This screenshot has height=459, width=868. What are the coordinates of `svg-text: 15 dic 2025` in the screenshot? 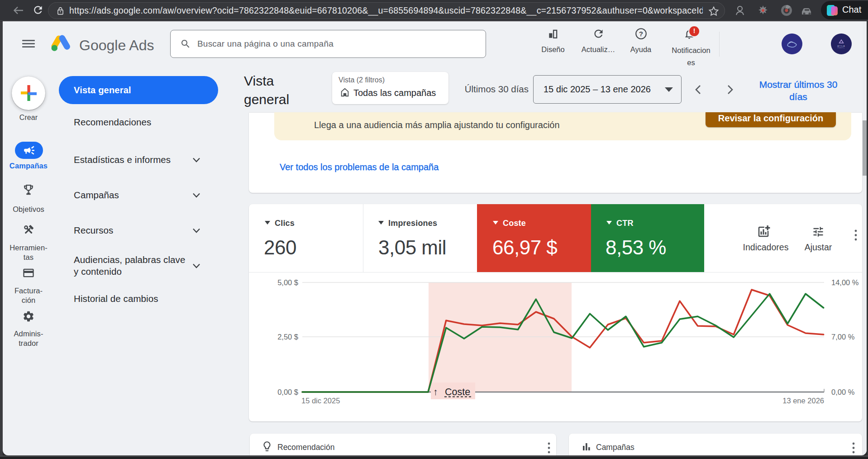 It's located at (320, 401).